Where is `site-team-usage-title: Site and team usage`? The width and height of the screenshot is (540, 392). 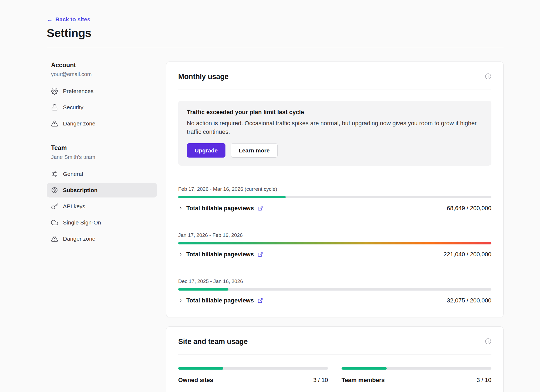 site-team-usage-title: Site and team usage is located at coordinates (213, 342).